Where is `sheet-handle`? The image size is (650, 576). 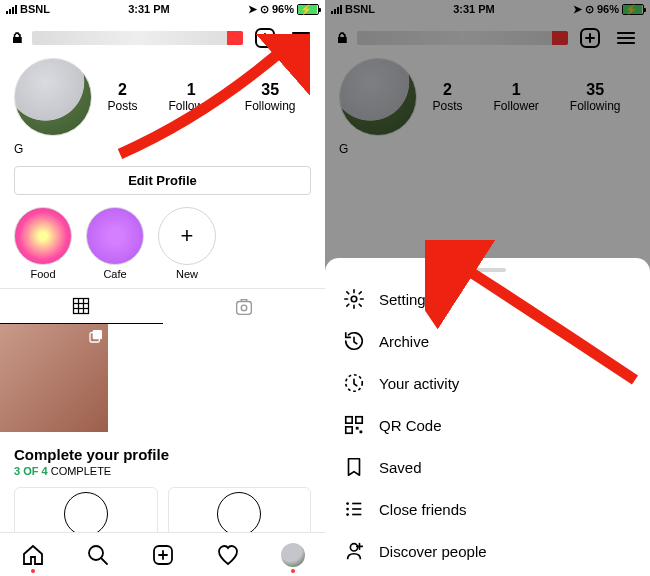 sheet-handle is located at coordinates (488, 270).